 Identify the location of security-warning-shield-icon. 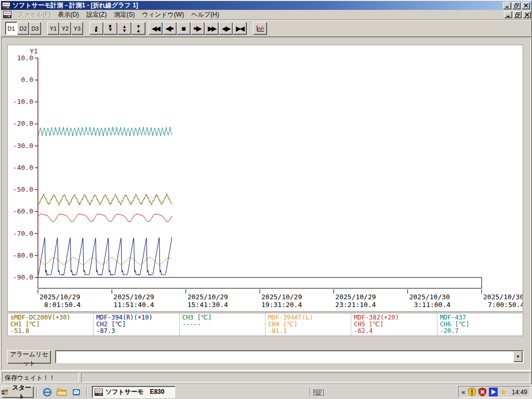
(472, 392).